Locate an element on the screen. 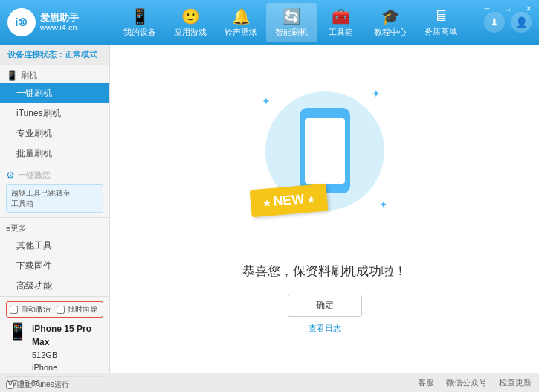 This screenshot has height=392, width=539. device-info: 📱 iPhone 15 Pro Max 512GB iPhone is located at coordinates (55, 348).